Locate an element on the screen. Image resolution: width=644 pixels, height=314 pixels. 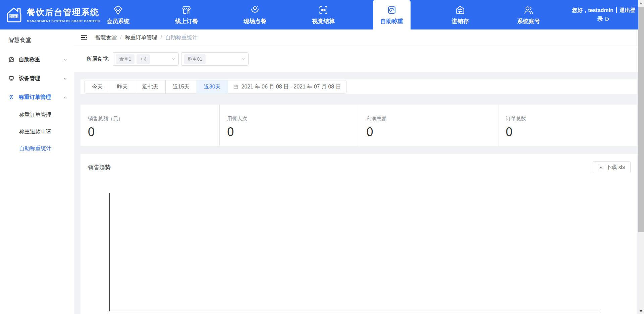
scrollbar-up-arrow-icon is located at coordinates (641, 3).